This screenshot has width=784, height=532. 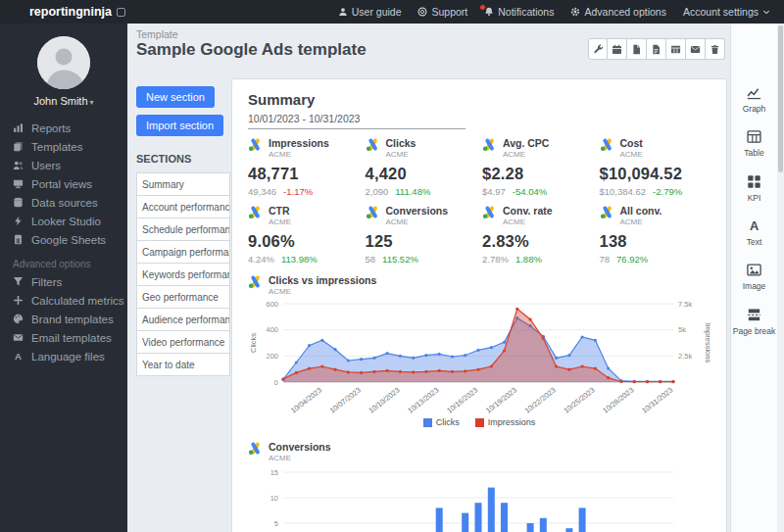 I want to click on legend-item-clicks: Clicks, so click(x=441, y=422).